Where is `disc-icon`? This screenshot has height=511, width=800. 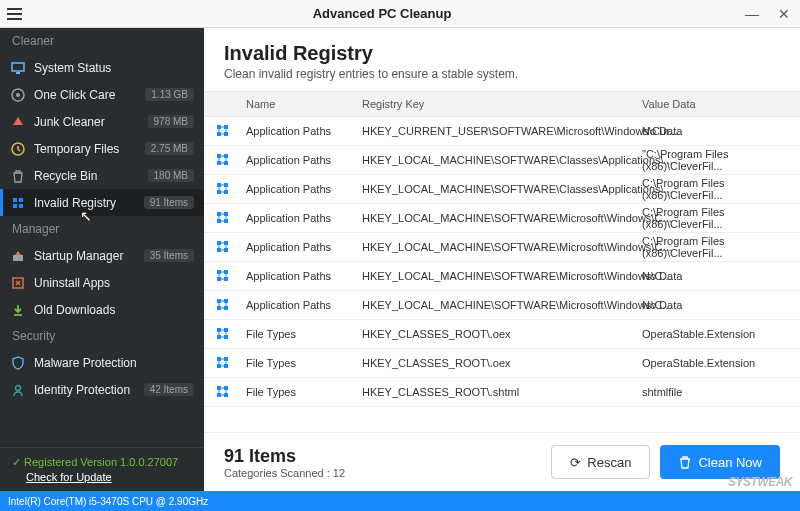 disc-icon is located at coordinates (18, 95).